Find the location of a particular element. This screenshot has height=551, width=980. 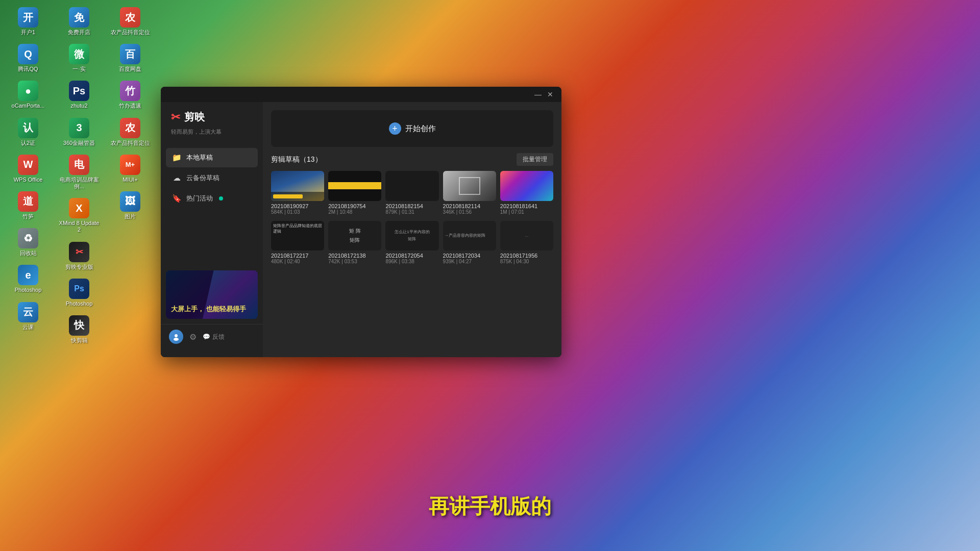

desktop-icon-wps: W WPS Office is located at coordinates (28, 169).